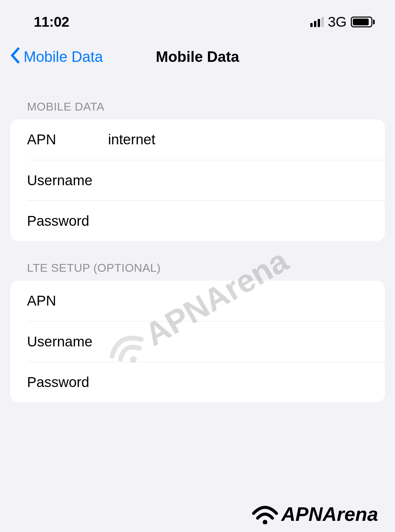 The height and width of the screenshot is (532, 395). I want to click on nav-bar: Mobile Data Mobile Data, so click(198, 58).